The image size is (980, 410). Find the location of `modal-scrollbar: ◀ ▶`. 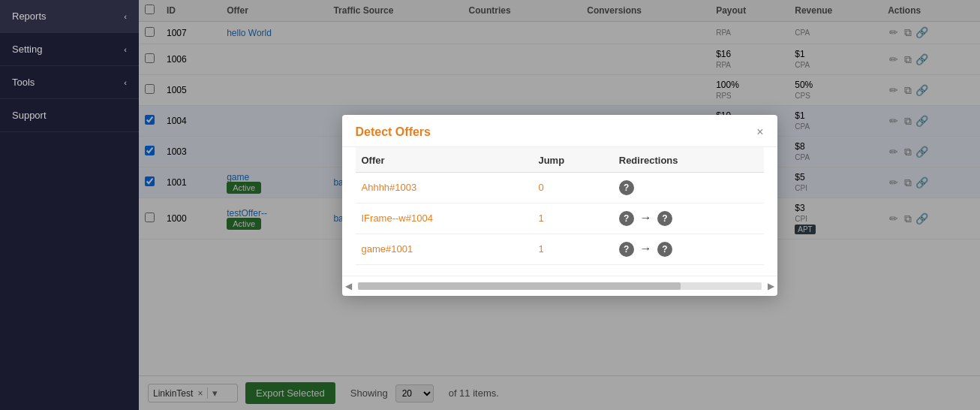

modal-scrollbar: ◀ ▶ is located at coordinates (560, 285).